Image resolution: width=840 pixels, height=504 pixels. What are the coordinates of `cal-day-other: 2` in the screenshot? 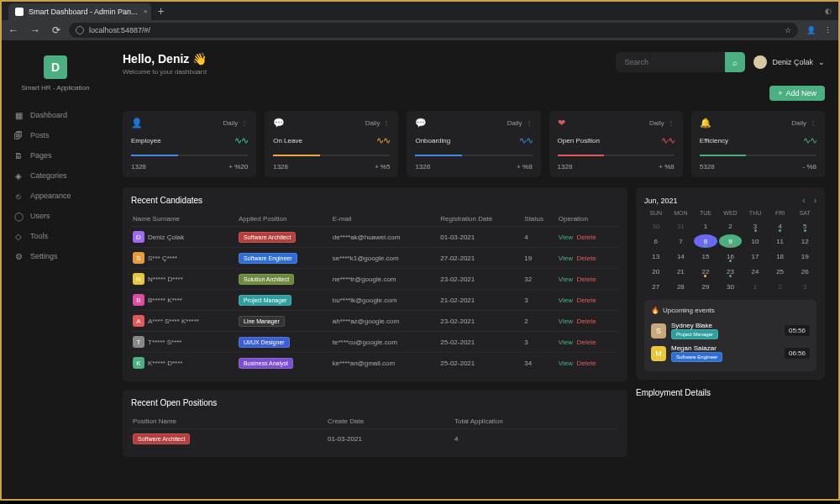 It's located at (780, 286).